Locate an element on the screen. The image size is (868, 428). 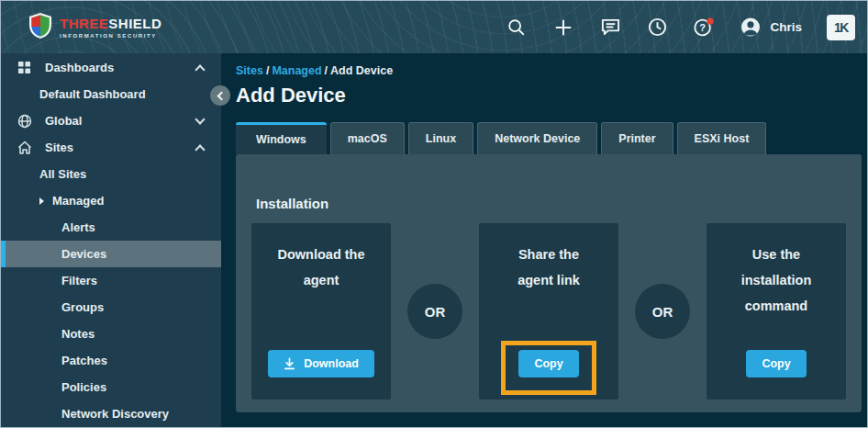
messages-icon is located at coordinates (610, 28).